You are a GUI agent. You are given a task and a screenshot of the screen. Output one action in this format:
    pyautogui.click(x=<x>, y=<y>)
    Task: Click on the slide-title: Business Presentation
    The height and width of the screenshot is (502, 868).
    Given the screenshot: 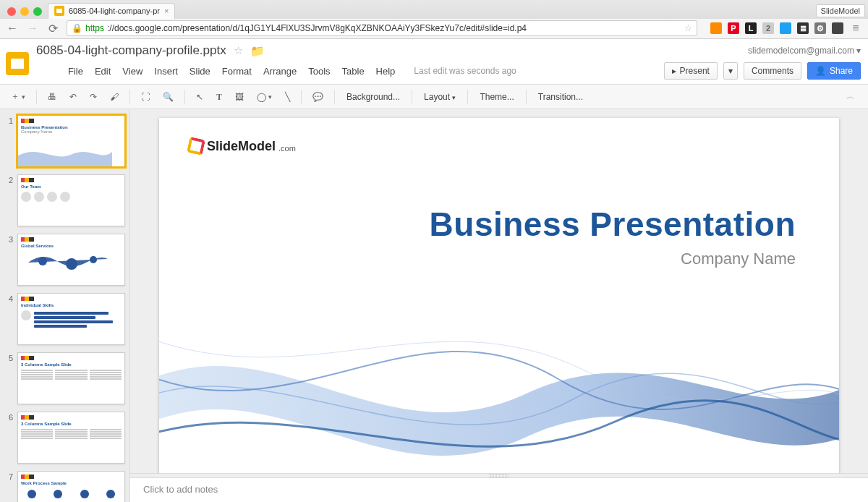 What is the action you would take?
    pyautogui.click(x=613, y=224)
    